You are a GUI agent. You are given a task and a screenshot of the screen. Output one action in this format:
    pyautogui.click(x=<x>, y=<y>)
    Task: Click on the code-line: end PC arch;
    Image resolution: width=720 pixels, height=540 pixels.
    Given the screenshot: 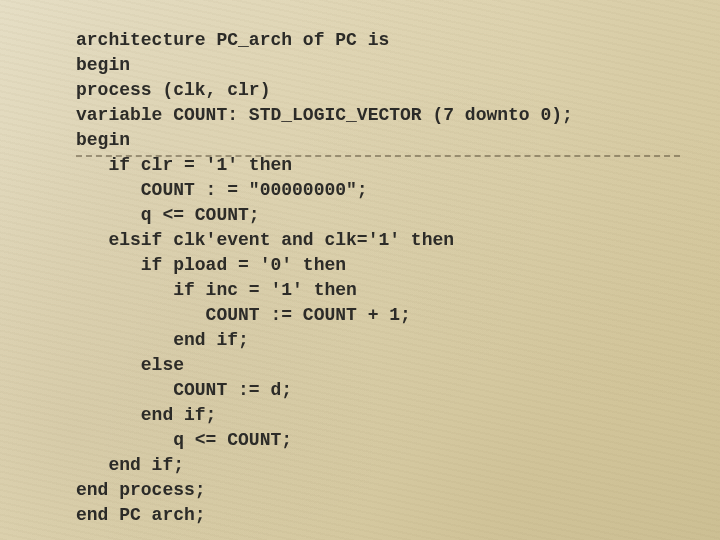 What is the action you would take?
    pyautogui.click(x=398, y=516)
    